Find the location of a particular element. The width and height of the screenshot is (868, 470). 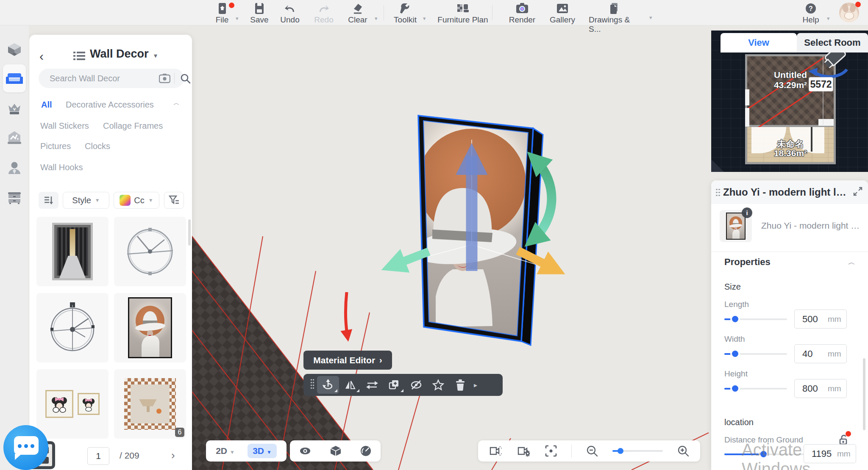

properties-header: Properties is located at coordinates (748, 262).